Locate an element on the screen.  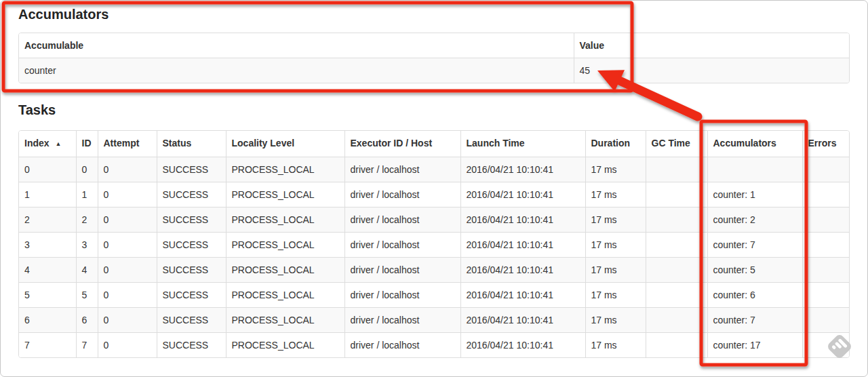
task-cell-index: 5 is located at coordinates (47, 296).